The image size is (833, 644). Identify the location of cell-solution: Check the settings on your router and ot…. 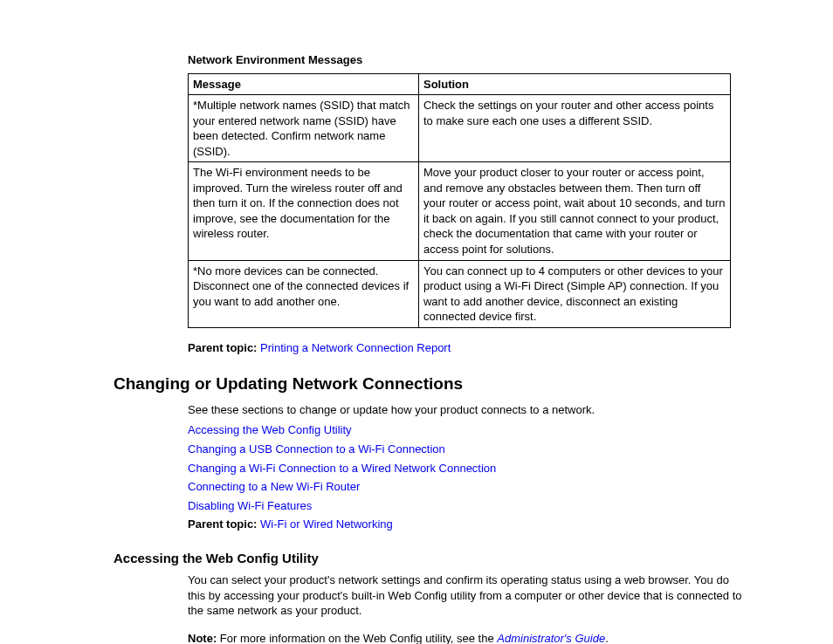
(575, 129).